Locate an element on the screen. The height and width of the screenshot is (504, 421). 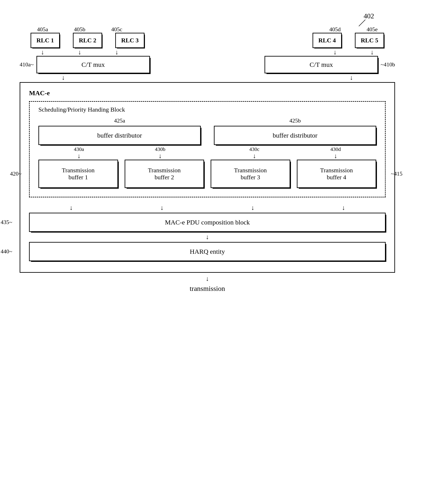
ref-410a: 410a~ is located at coordinates (27, 65).